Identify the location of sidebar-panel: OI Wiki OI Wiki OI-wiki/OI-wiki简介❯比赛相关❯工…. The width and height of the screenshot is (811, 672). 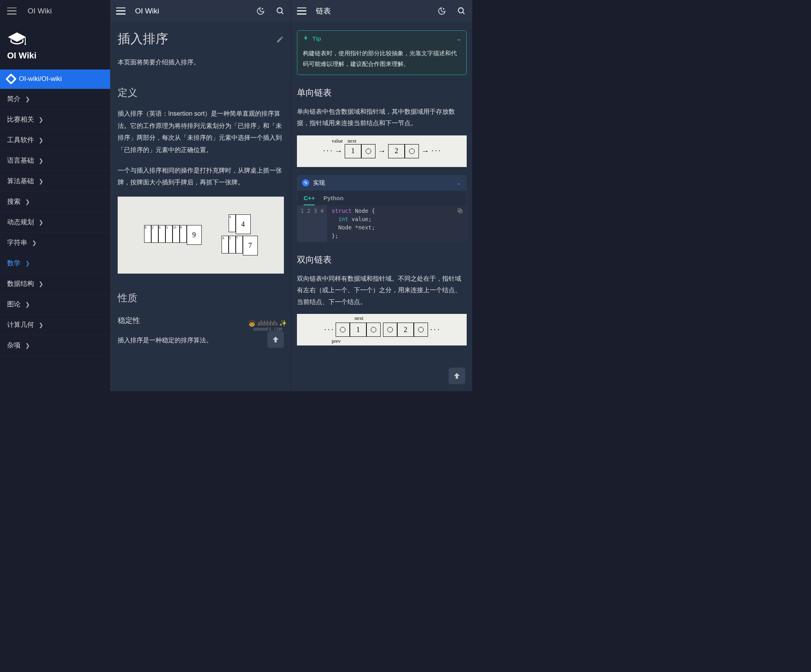
(55, 196).